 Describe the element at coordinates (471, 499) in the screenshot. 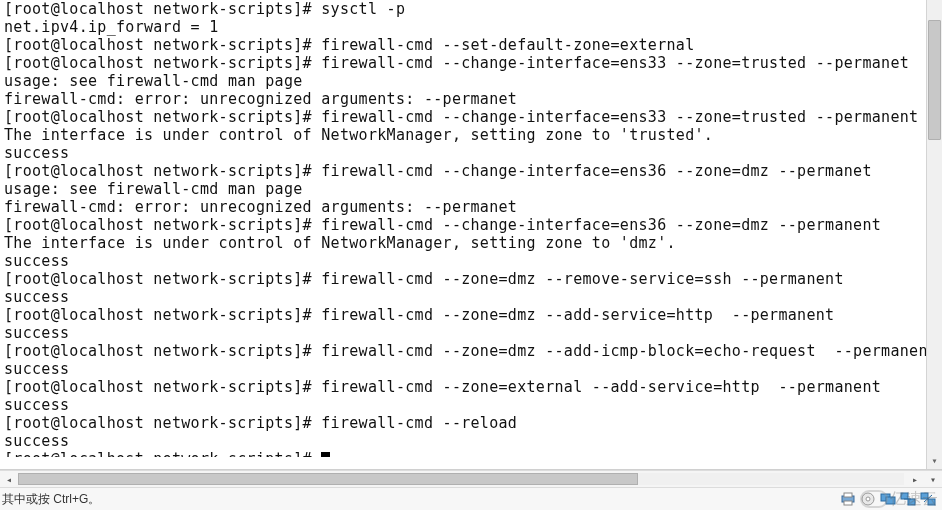

I see `status-bar: 其中或按 Ctrl+G。` at that location.